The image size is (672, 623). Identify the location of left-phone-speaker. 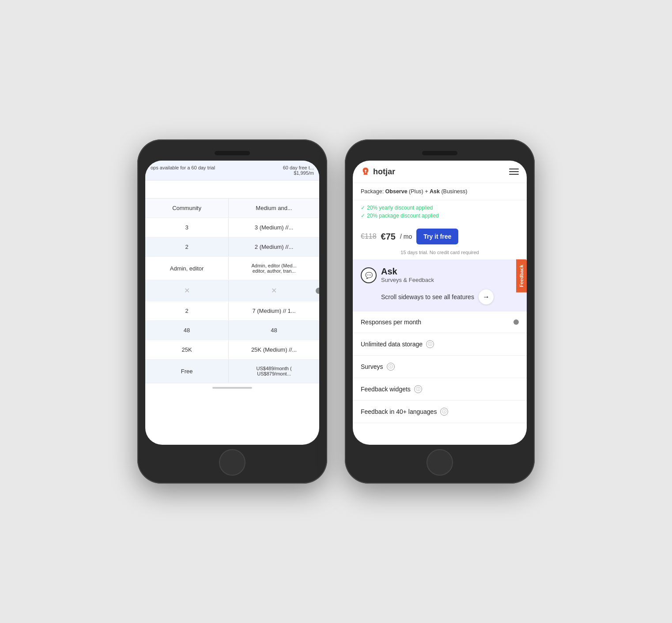
(232, 153).